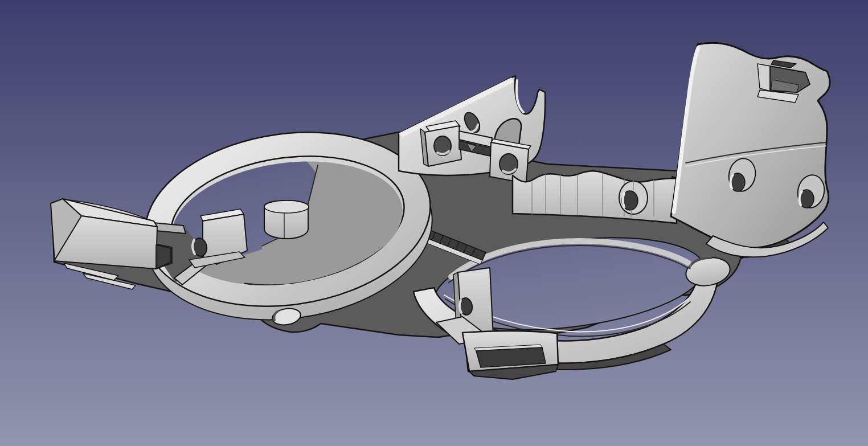 Image resolution: width=868 pixels, height=446 pixels. Describe the element at coordinates (286, 207) in the screenshot. I see `boss-top-face` at that location.